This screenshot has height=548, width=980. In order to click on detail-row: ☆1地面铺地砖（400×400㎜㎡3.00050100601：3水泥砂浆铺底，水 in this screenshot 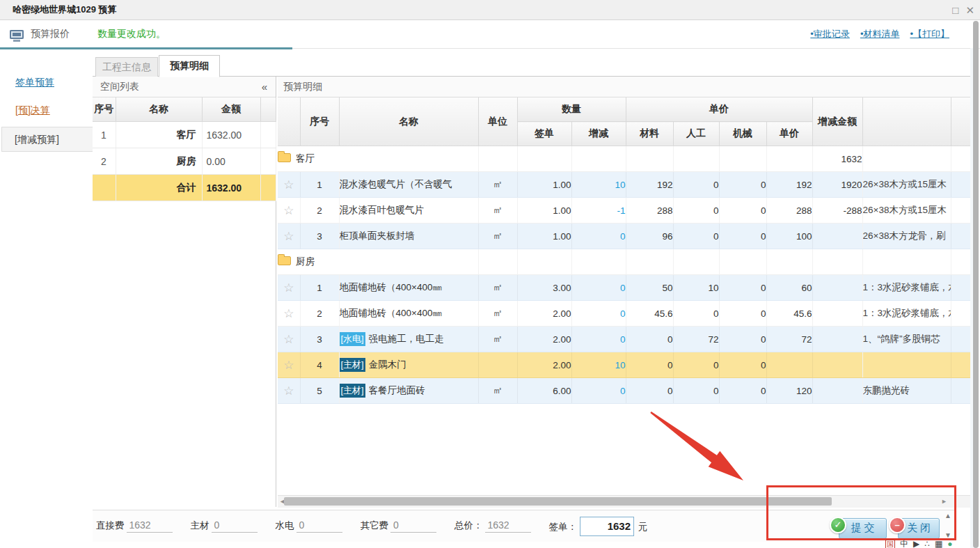, I will do `click(624, 288)`.